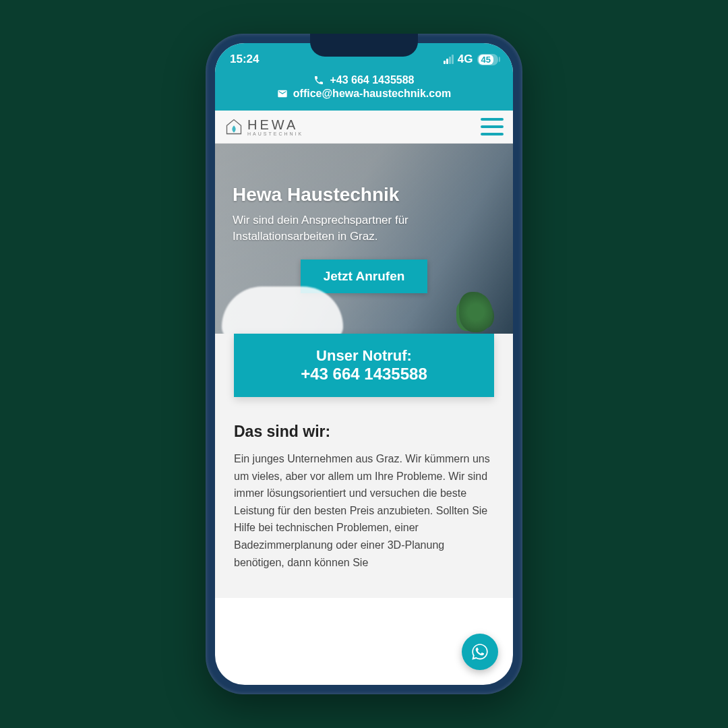  Describe the element at coordinates (364, 365) in the screenshot. I see `emergency-card: Unser Notruf: +43 664 1435588` at that location.